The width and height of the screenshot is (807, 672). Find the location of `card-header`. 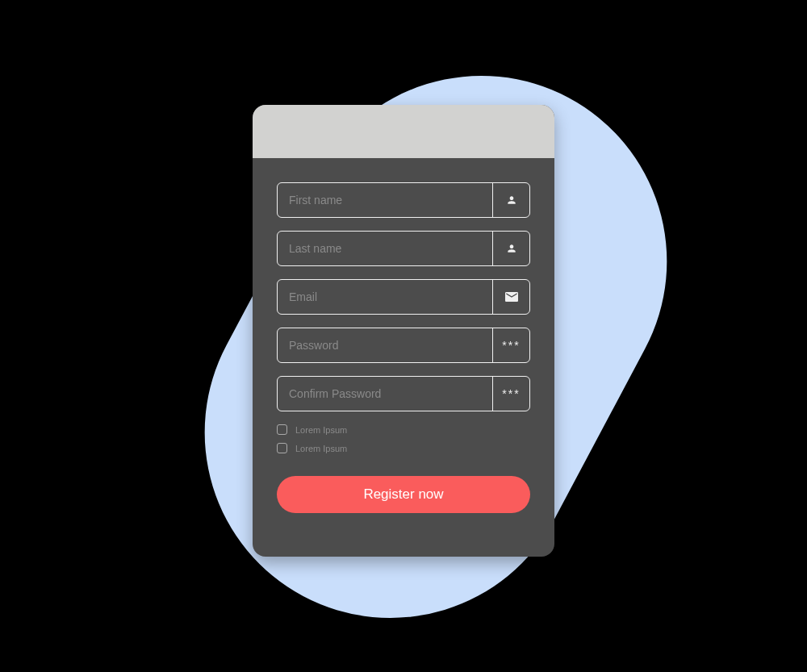

card-header is located at coordinates (404, 131).